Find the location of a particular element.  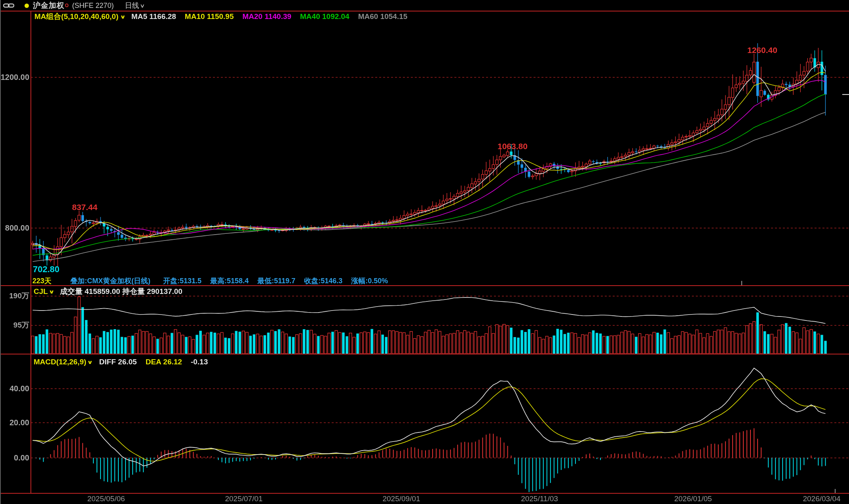

ma-group-label: MA组合(5,10,20,40,60,0) is located at coordinates (76, 17).